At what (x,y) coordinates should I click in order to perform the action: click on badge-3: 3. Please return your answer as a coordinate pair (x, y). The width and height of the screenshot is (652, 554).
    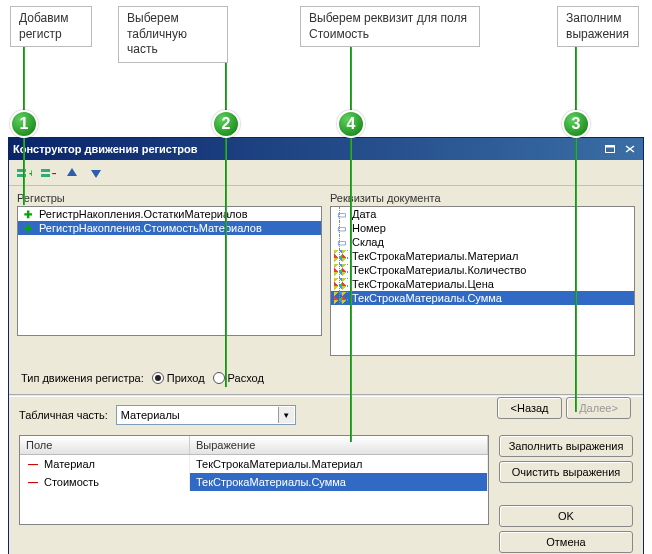
    Looking at the image, I should click on (576, 124).